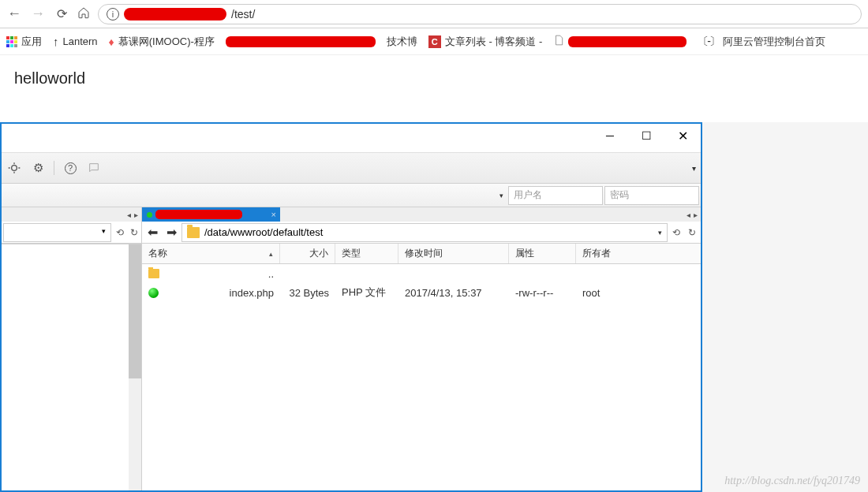  Describe the element at coordinates (211, 214) in the screenshot. I see `remote-connection-tab: ×` at that location.